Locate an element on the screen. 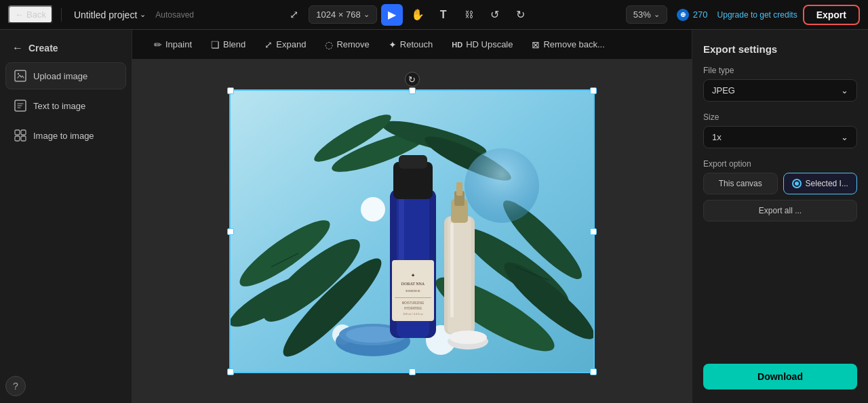 Image resolution: width=868 pixels, height=403 pixels. upscale-label: HD Upscale is located at coordinates (490, 45).